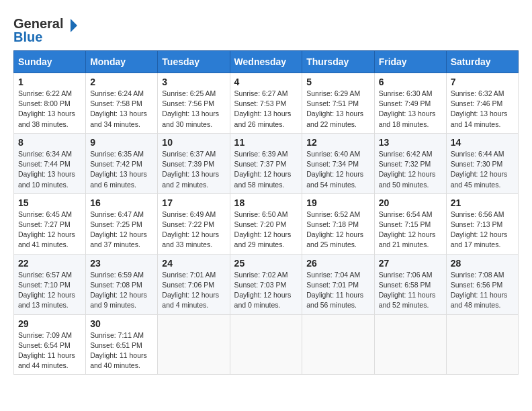 The image size is (532, 411). What do you see at coordinates (266, 62) in the screenshot?
I see `calendar-header-row: SundayMondayTuesdayWednesdayThursdayFrid…` at bounding box center [266, 62].